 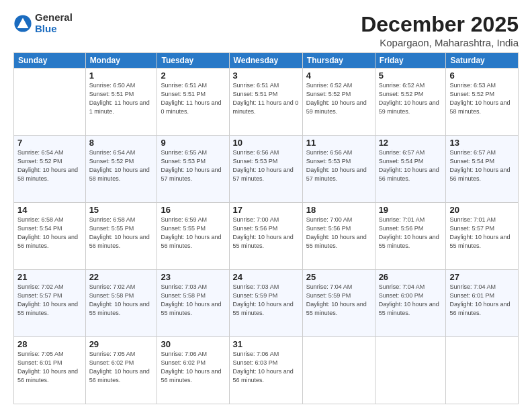 What do you see at coordinates (122, 75) in the screenshot?
I see `day-number: 1` at bounding box center [122, 75].